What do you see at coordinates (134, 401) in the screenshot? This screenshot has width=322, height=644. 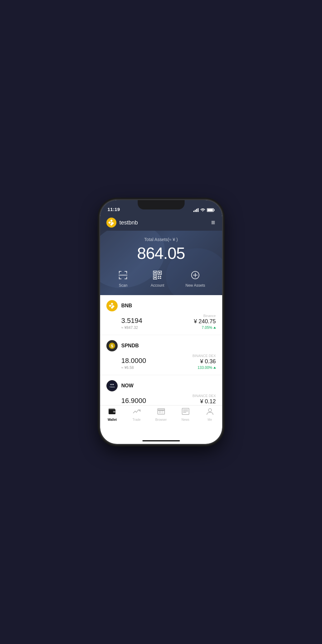 I see `asset-balance-now: 16.9000` at bounding box center [134, 401].